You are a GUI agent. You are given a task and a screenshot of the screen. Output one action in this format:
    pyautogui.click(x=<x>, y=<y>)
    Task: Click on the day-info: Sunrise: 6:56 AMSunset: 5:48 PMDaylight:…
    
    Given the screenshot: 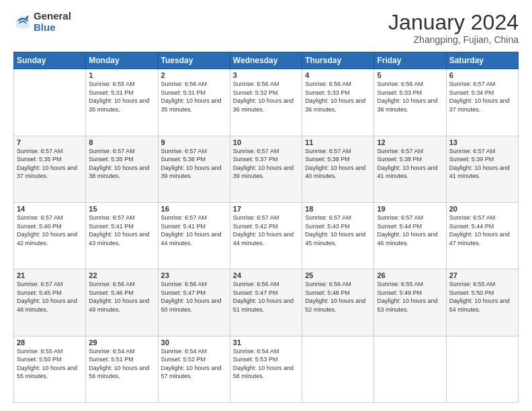 What is the action you would take?
    pyautogui.click(x=338, y=297)
    